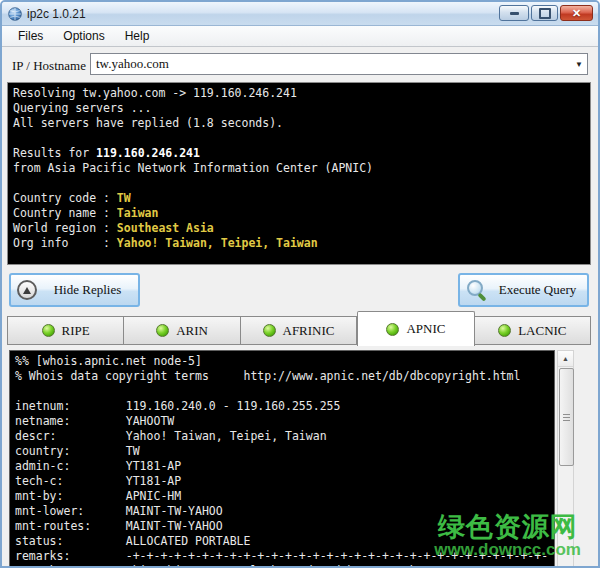 This screenshot has width=600, height=568. I want to click on terminal-line: Country code : TW, so click(299, 198).